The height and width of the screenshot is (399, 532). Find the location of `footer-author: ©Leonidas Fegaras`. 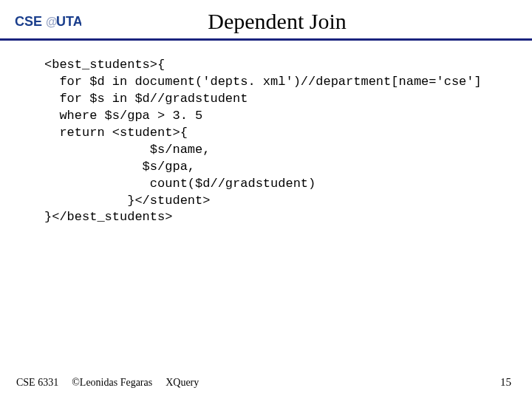

footer-author: ©Leonidas Fegaras is located at coordinates (112, 383).